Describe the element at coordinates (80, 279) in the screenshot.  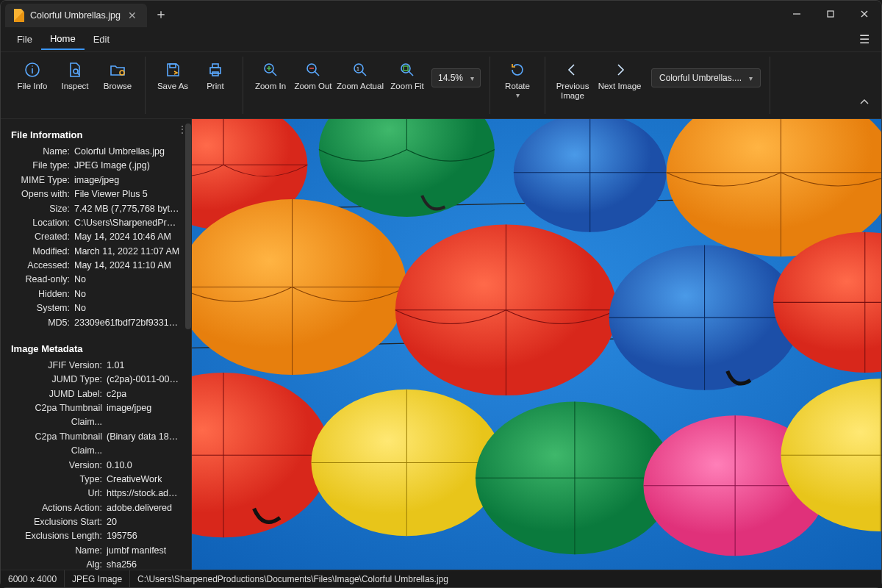
I see `readonly-value: No` at that location.